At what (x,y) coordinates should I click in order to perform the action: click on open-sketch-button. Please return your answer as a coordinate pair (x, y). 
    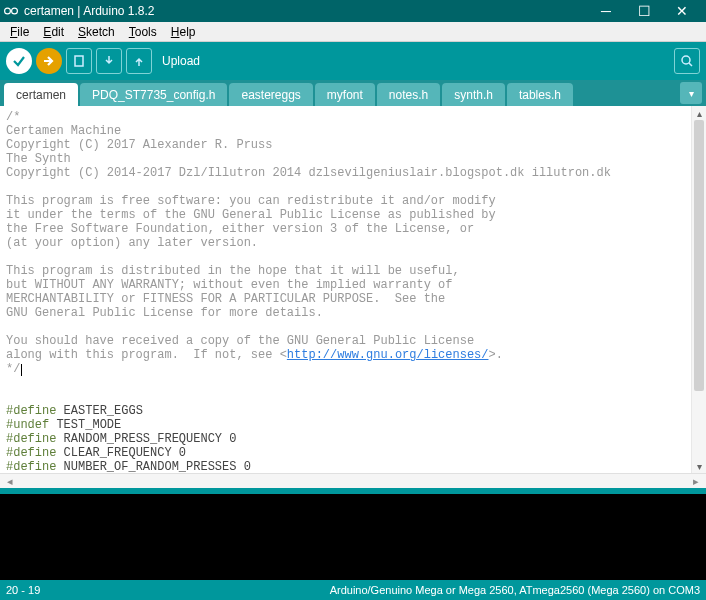
    Looking at the image, I should click on (109, 61).